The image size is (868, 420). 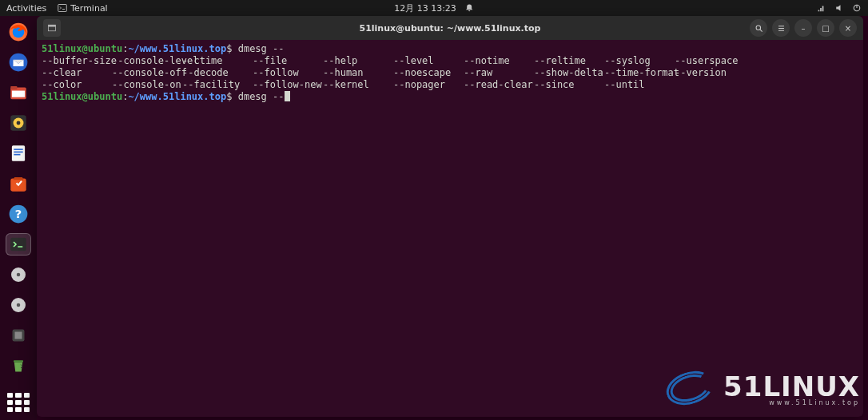 What do you see at coordinates (147, 73) in the screenshot?
I see `flag-item: --console-off` at bounding box center [147, 73].